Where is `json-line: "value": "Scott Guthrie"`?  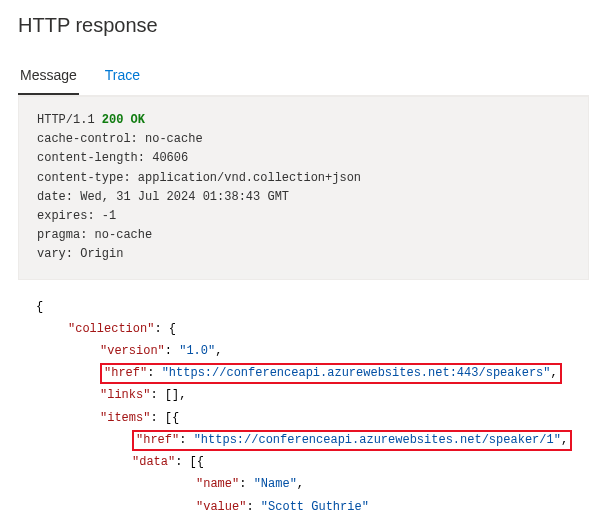
json-line: "value": "Scott Guthrie" is located at coordinates (304, 504).